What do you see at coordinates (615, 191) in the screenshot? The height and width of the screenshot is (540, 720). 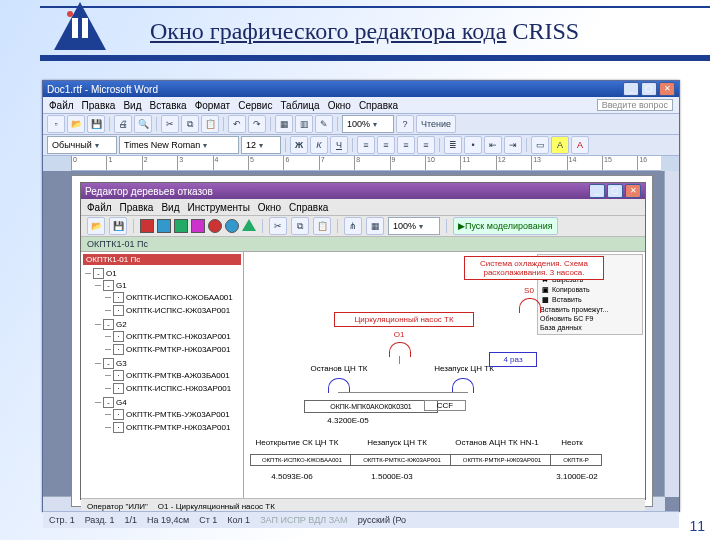 I see `criss-maximize-button: ▢` at bounding box center [615, 191].